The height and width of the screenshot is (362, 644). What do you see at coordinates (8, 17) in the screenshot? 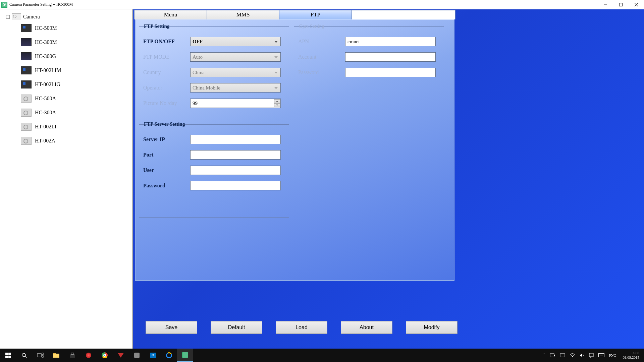
I see `tree-collapse-icon: −` at bounding box center [8, 17].